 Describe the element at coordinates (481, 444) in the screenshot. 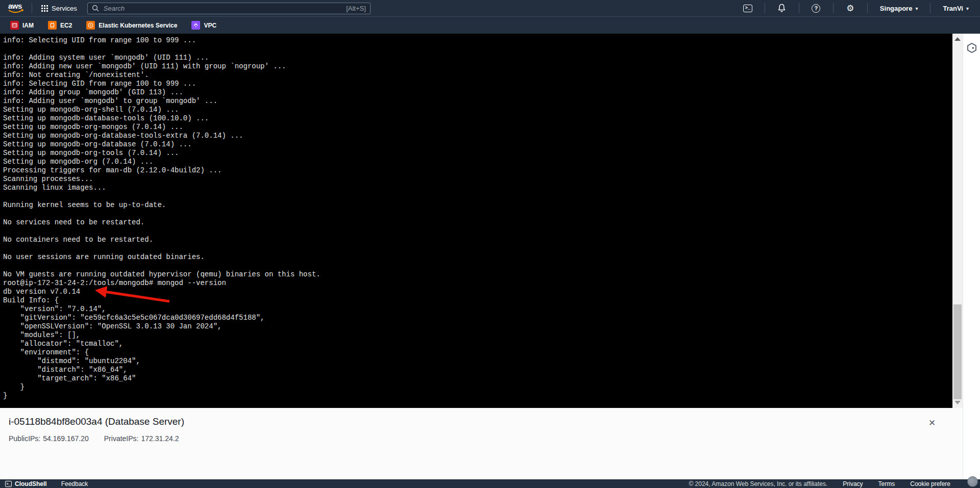

I see `instance-info-panel: i-05118b84bf8e003a4 (Database Server) Pu…` at that location.